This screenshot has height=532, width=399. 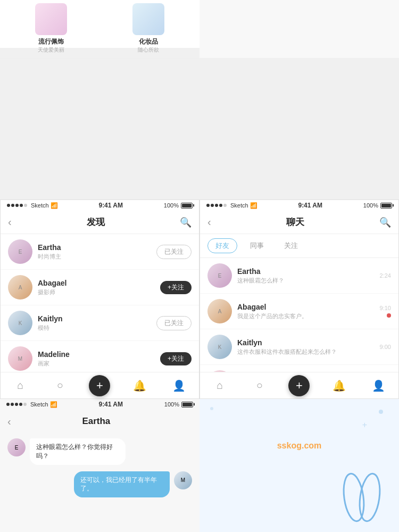 What do you see at coordinates (232, 205) in the screenshot?
I see `status-left-r: Sketch 📶` at bounding box center [232, 205].